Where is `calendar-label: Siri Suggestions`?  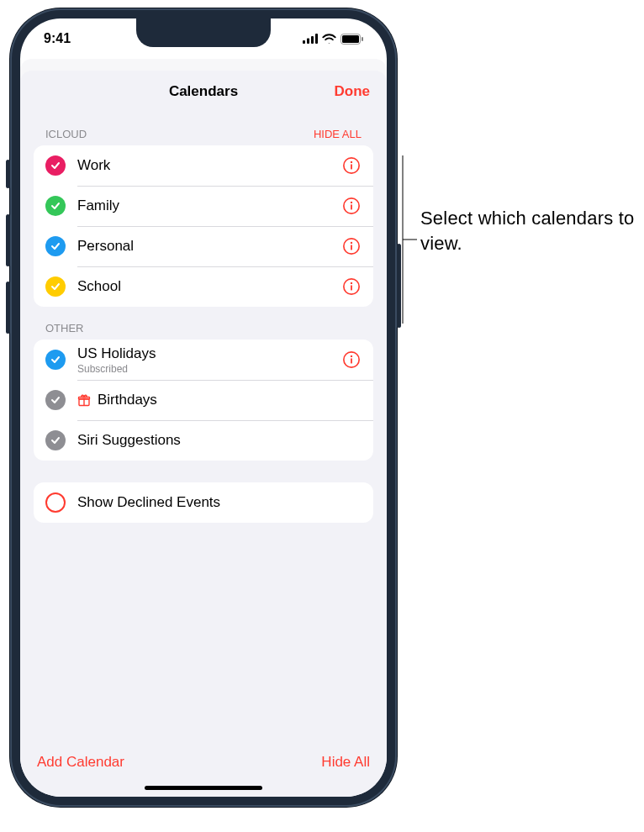 calendar-label: Siri Suggestions is located at coordinates (219, 440).